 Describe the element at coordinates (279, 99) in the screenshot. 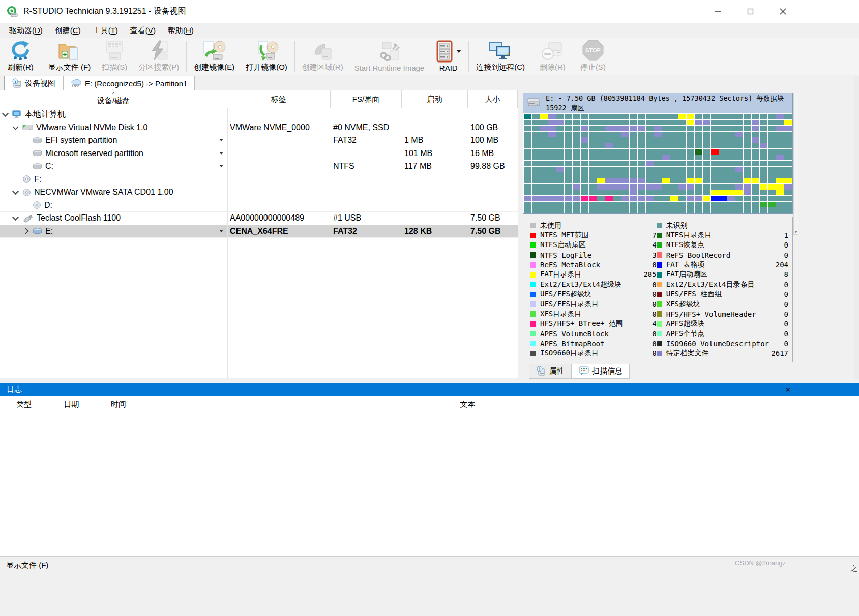

I see `column-header-1: 标签` at that location.